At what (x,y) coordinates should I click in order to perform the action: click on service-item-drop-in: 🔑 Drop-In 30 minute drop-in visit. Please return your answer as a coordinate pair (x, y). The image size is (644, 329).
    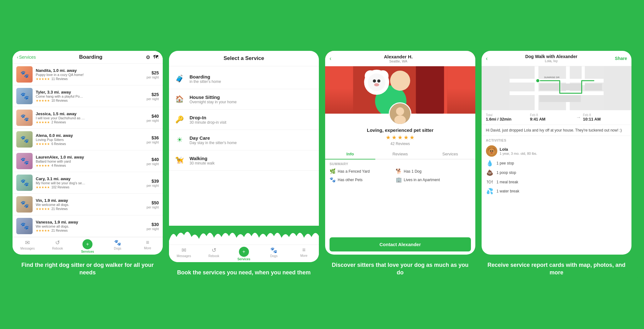
    Looking at the image, I should click on (244, 120).